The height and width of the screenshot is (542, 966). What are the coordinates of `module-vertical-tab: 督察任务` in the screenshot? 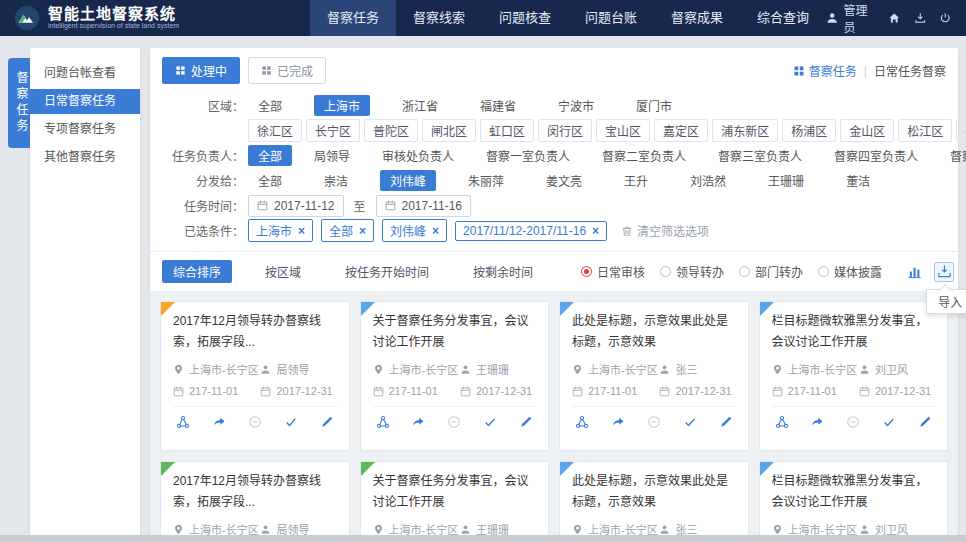 It's located at (19, 103).